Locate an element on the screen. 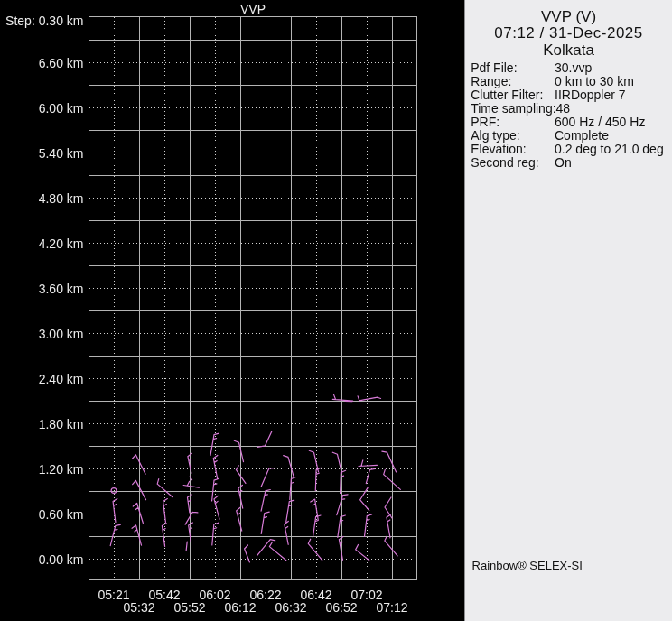 This screenshot has width=672, height=621. svg-text: 2.40 km is located at coordinates (61, 379).